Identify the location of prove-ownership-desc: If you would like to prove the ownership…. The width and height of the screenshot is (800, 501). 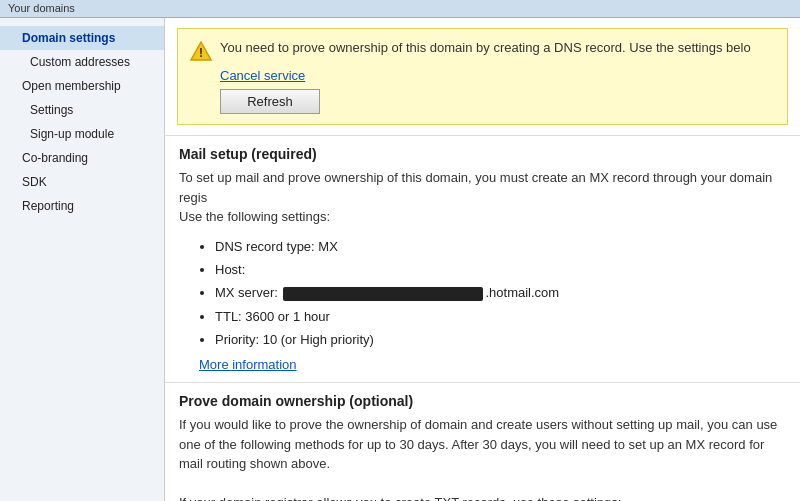
(482, 458).